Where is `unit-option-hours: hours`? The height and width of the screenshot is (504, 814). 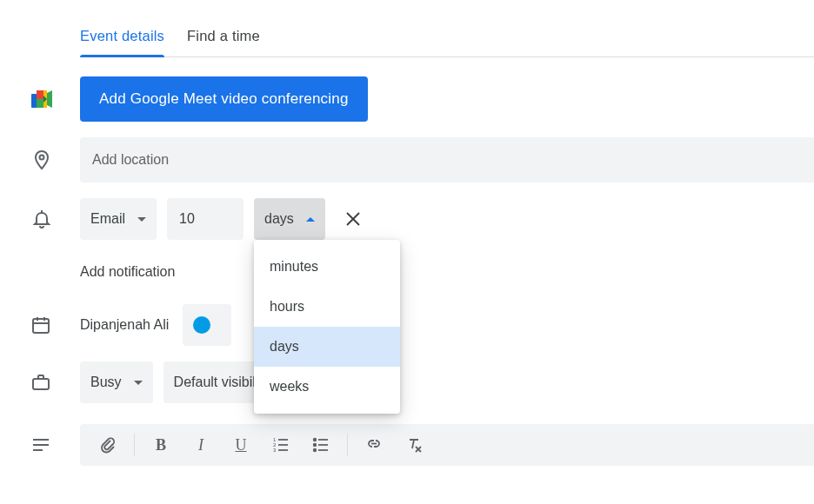
unit-option-hours: hours is located at coordinates (327, 307).